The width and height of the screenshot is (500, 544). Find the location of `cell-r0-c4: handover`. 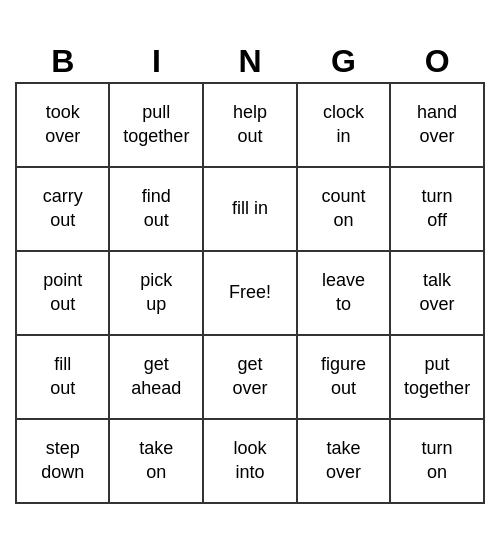

cell-r0-c4: handover is located at coordinates (437, 125).